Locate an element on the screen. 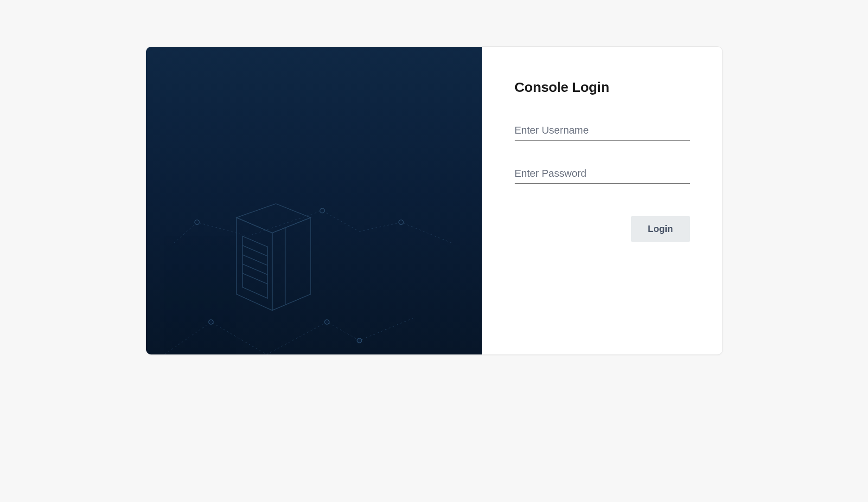 This screenshot has width=868, height=502. username-group is located at coordinates (602, 131).